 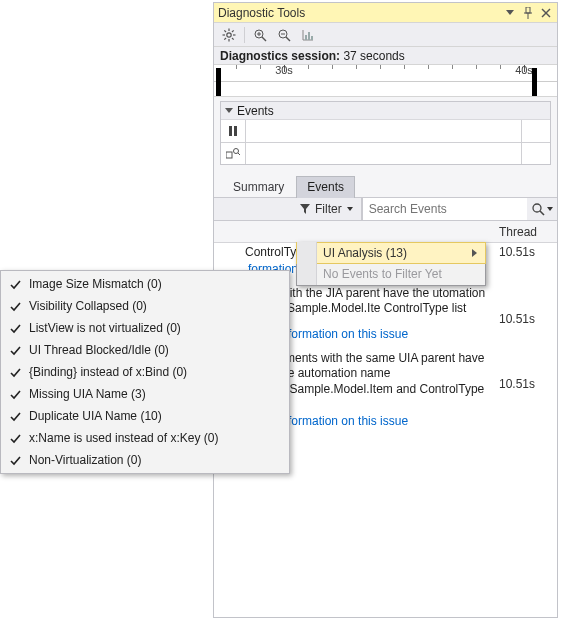 I want to click on menu-item-no-events: No Events to Filter Yet, so click(x=391, y=274).